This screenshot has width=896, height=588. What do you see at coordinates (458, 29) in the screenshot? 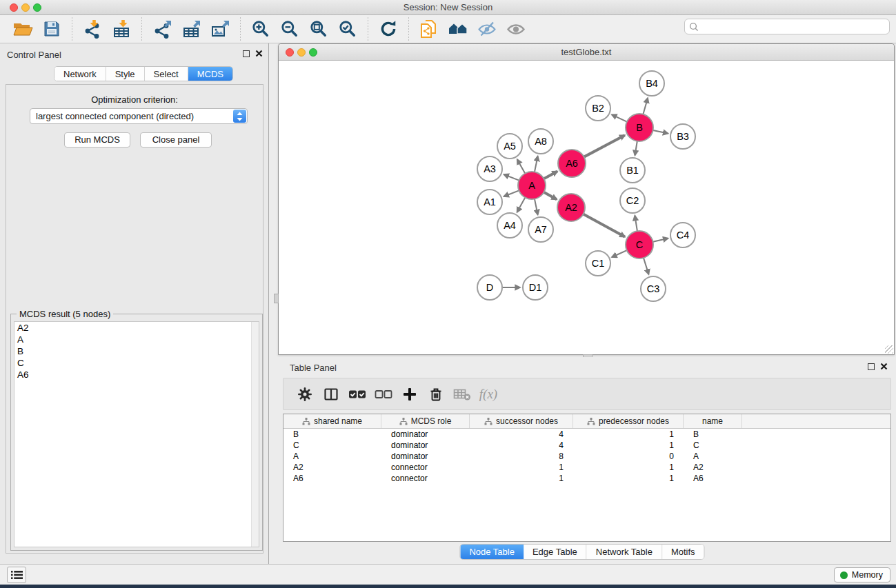
I see `first-neighbors-icon` at bounding box center [458, 29].